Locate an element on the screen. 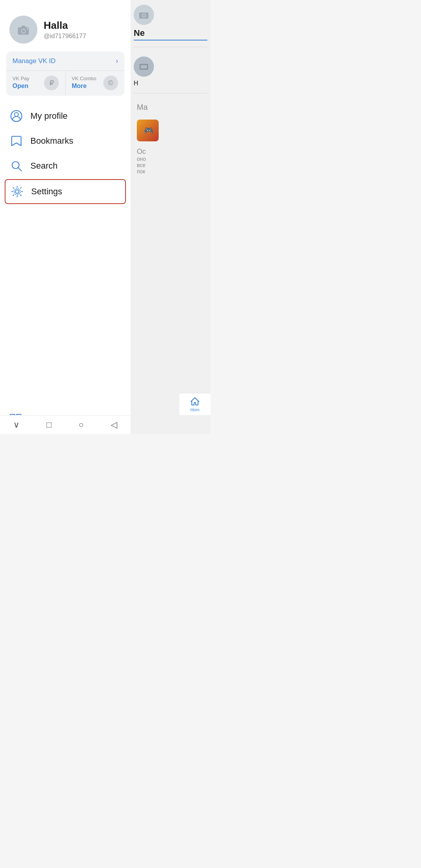 The width and height of the screenshot is (421, 868). vk-combo-icon: © is located at coordinates (111, 83).